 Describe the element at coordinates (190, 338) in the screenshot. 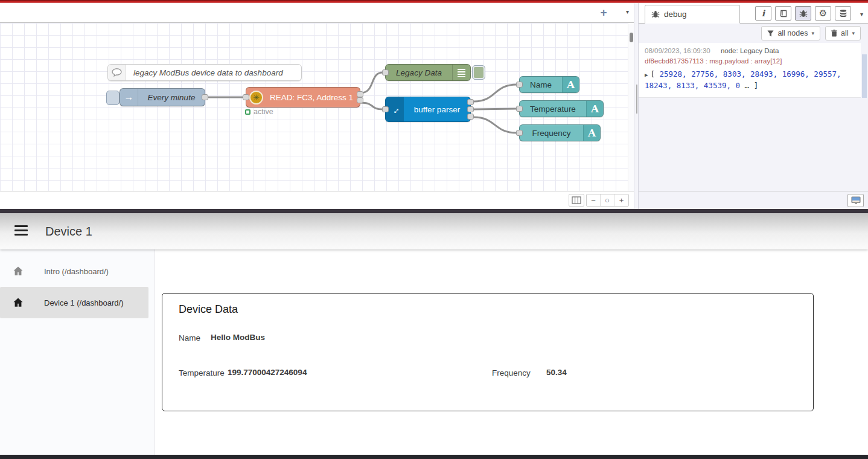

I see `field-name-label: Name` at that location.